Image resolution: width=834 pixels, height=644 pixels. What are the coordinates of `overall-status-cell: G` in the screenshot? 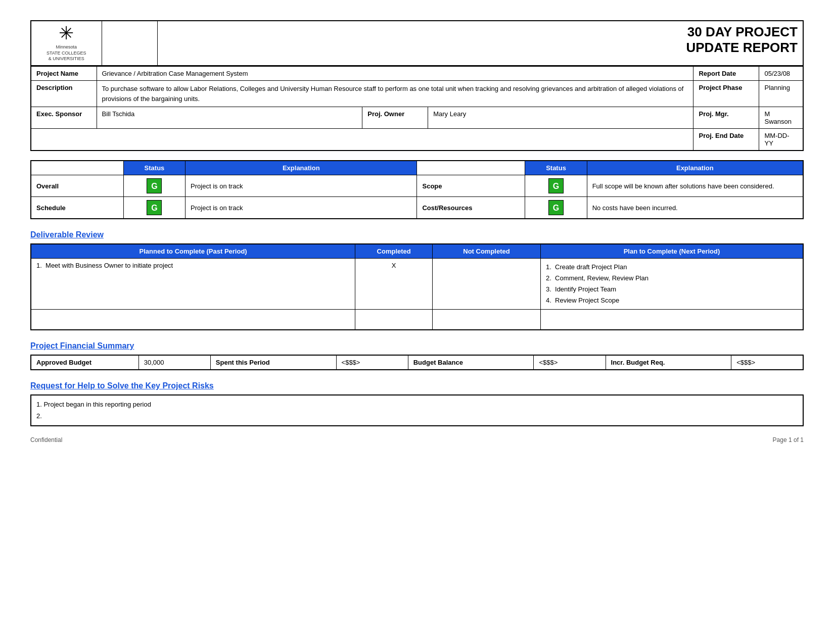 It's located at (154, 186).